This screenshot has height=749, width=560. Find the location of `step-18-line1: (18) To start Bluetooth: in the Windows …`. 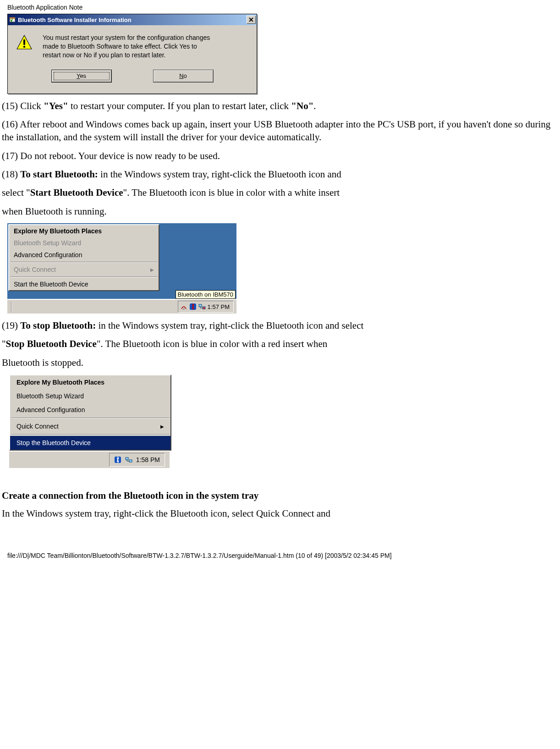

step-18-line1: (18) To start Bluetooth: in the Windows … is located at coordinates (281, 174).